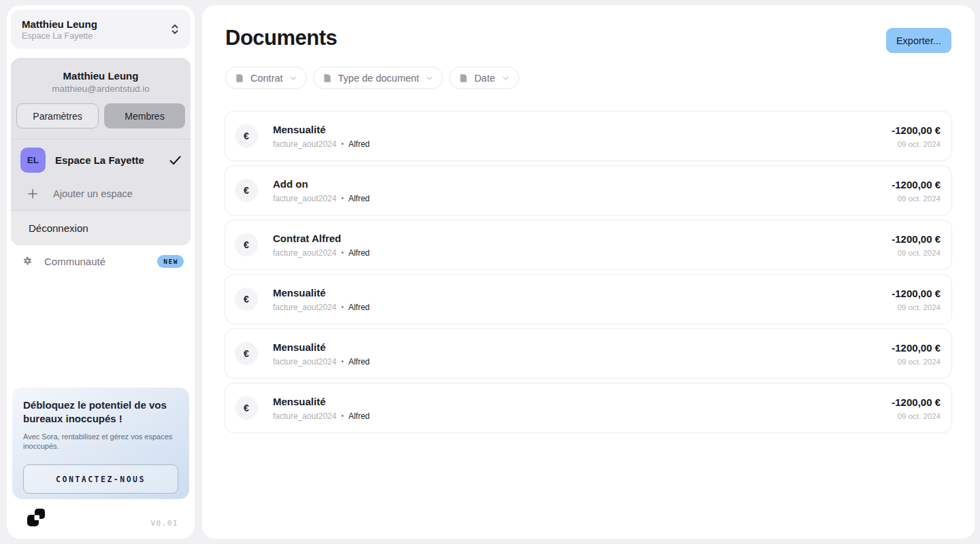  I want to click on settings-button: Paramètres, so click(57, 116).